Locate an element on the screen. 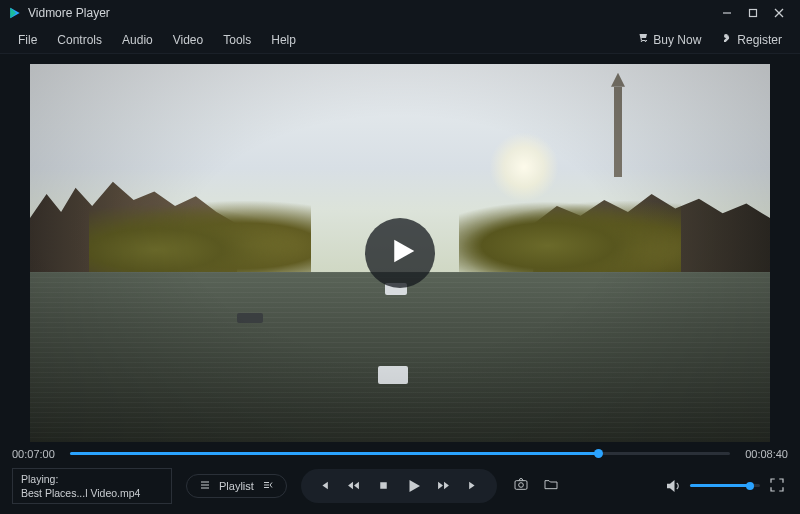 The height and width of the screenshot is (514, 800). volume-fill is located at coordinates (720, 486).